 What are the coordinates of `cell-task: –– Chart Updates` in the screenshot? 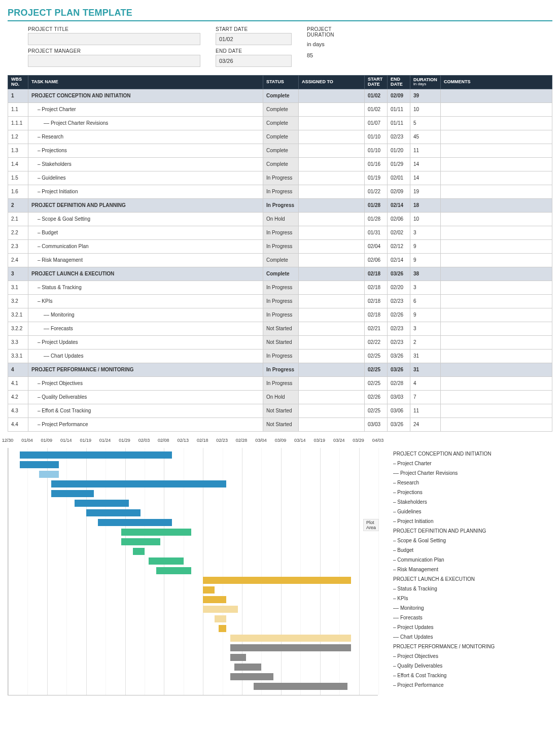 It's located at (146, 356).